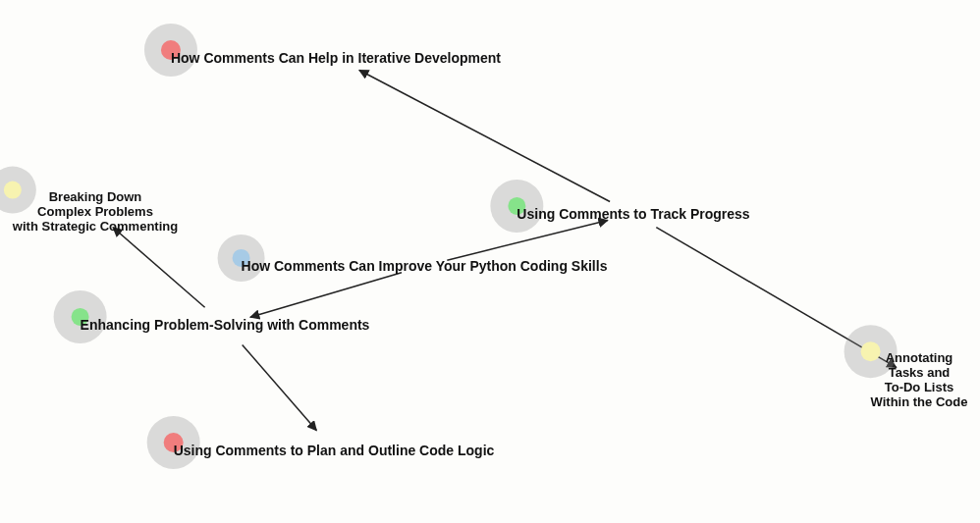  I want to click on node-label: Enhancing Problem-Solving with Comments, so click(226, 325).